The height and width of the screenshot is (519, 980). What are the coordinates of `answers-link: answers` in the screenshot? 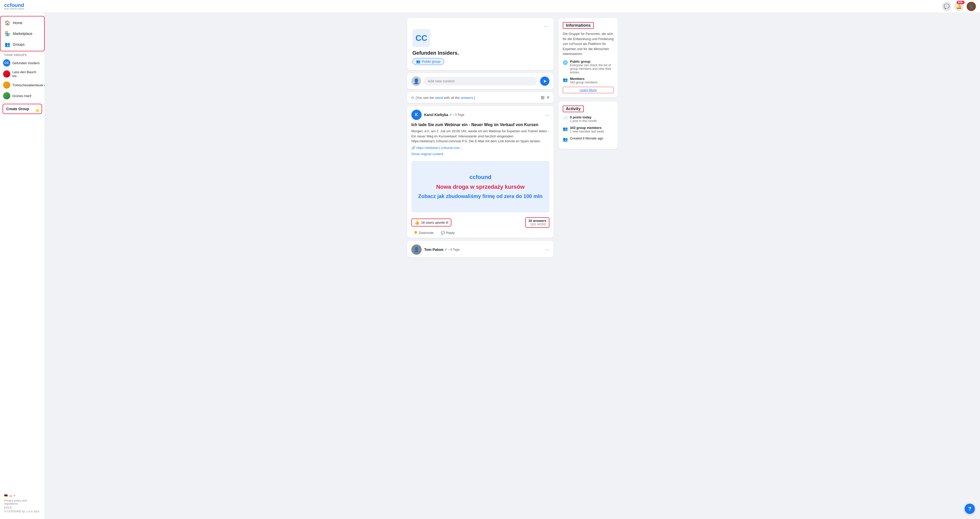 It's located at (467, 98).